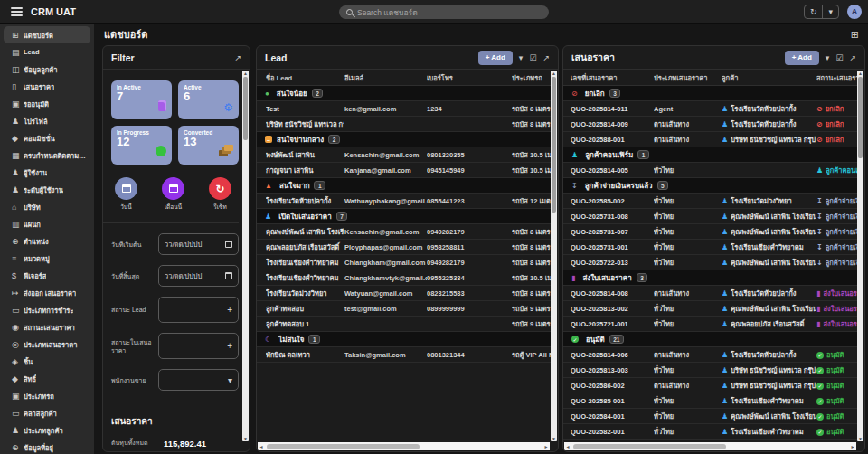  I want to click on sidebar-item-category: ≡หมวดหมู่, so click(47, 259).